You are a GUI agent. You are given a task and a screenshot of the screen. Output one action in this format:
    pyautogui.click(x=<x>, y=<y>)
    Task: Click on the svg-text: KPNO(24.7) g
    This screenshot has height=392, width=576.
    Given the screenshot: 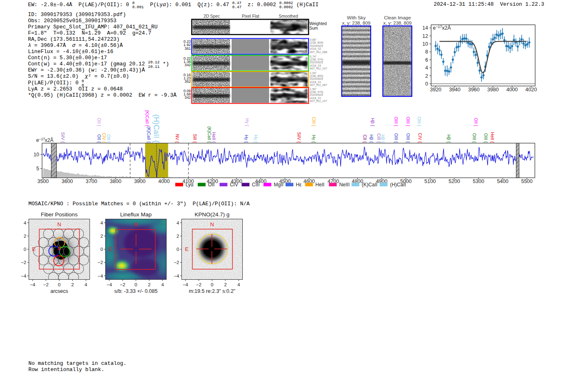 What is the action you would take?
    pyautogui.click(x=212, y=215)
    